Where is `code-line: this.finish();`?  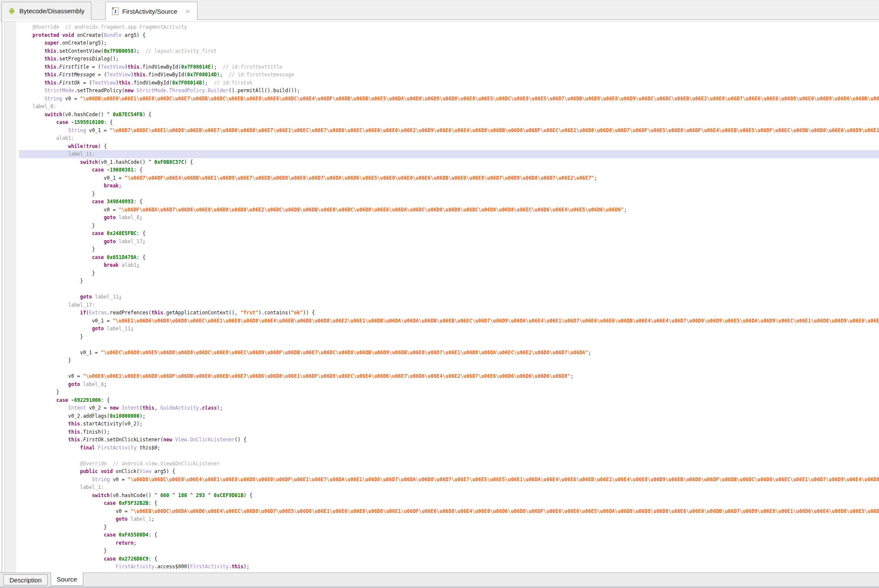
code-line: this.finish(); is located at coordinates (449, 432).